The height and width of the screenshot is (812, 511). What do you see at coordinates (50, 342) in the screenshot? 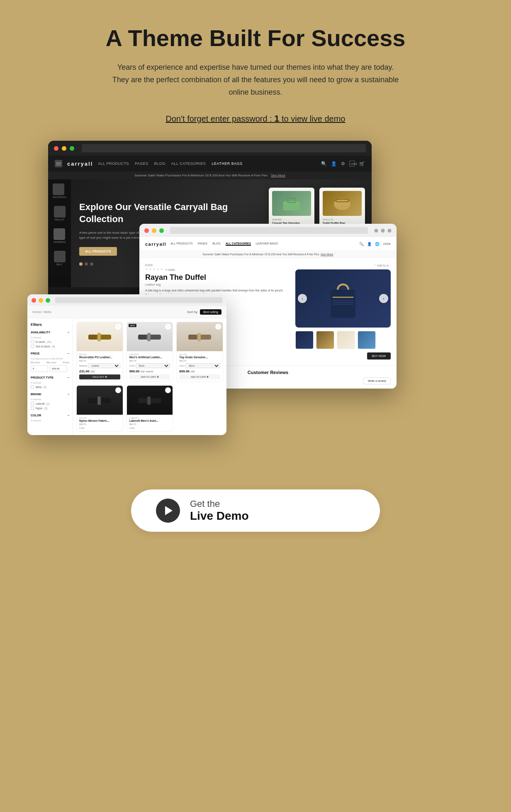
I see `in-stock-option: In stock (41)` at bounding box center [50, 342].